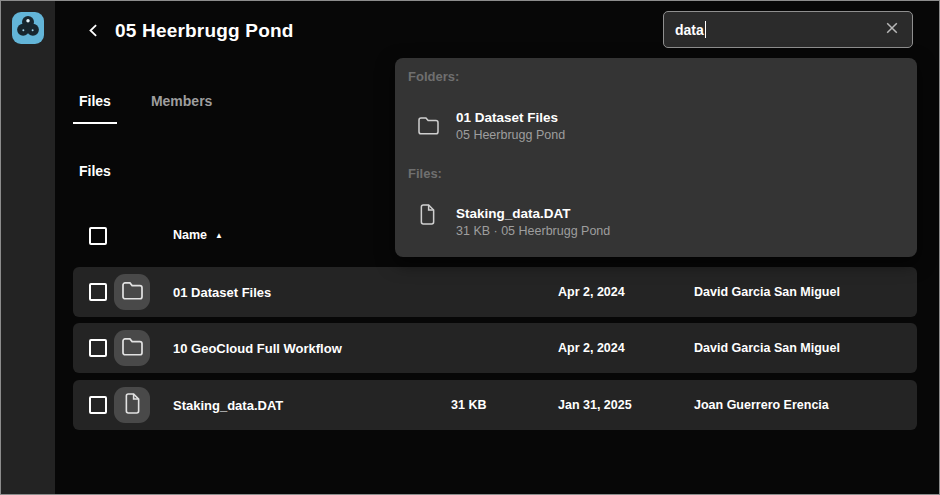  What do you see at coordinates (93, 32) in the screenshot?
I see `back-button` at bounding box center [93, 32].